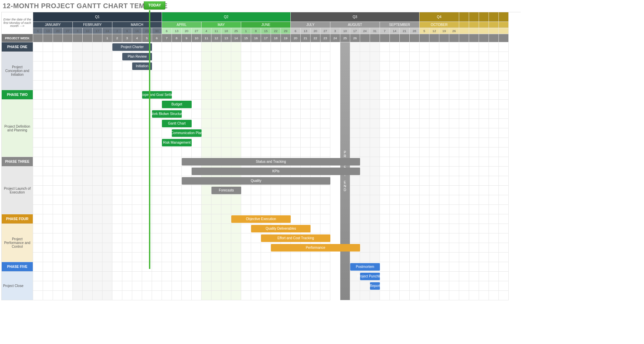 Image resolution: width=644 pixels, height=344 pixels. Describe the element at coordinates (177, 104) in the screenshot. I see `task-budget: Budget` at that location.